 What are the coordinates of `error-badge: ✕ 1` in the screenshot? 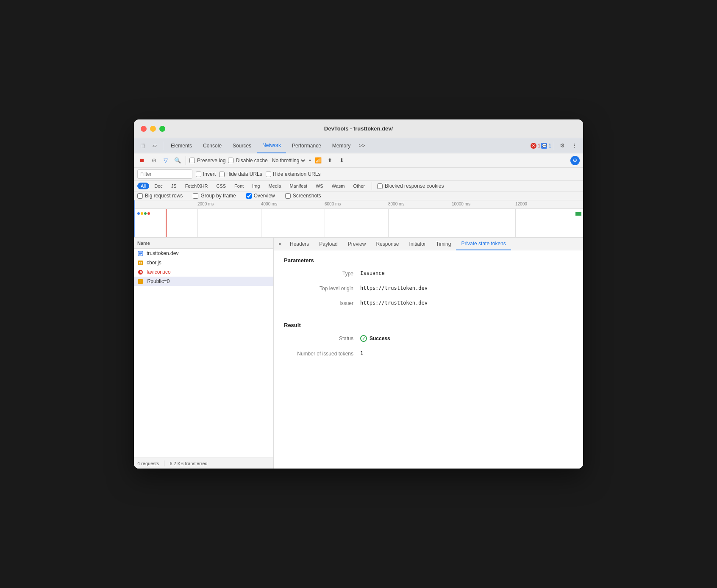 It's located at (536, 146).